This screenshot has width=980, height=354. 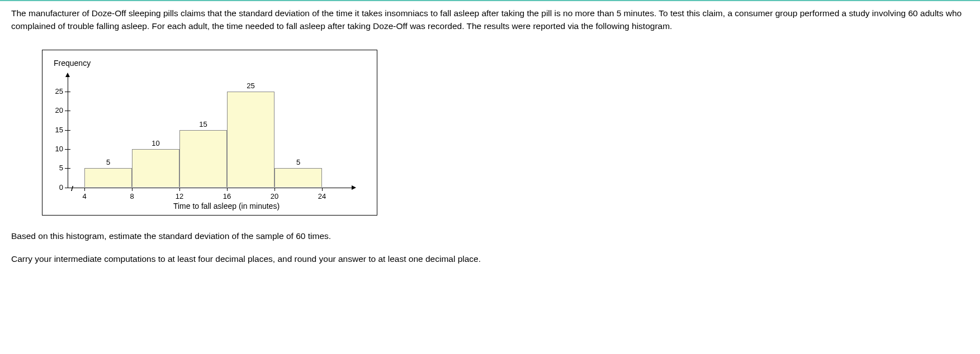 What do you see at coordinates (57, 111) in the screenshot?
I see `y-tick-label: 20` at bounding box center [57, 111].